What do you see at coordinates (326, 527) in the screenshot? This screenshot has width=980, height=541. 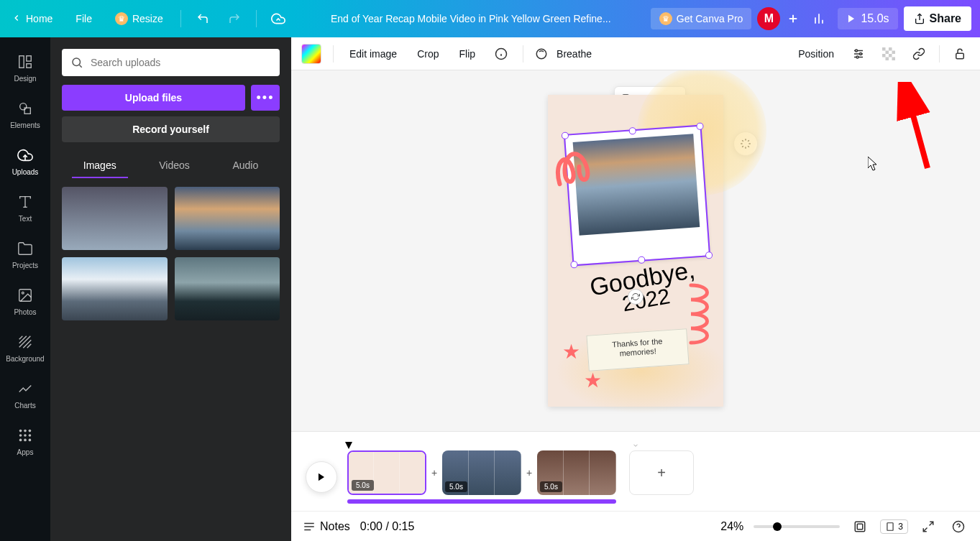 I see `notes-button: Notes` at bounding box center [326, 527].